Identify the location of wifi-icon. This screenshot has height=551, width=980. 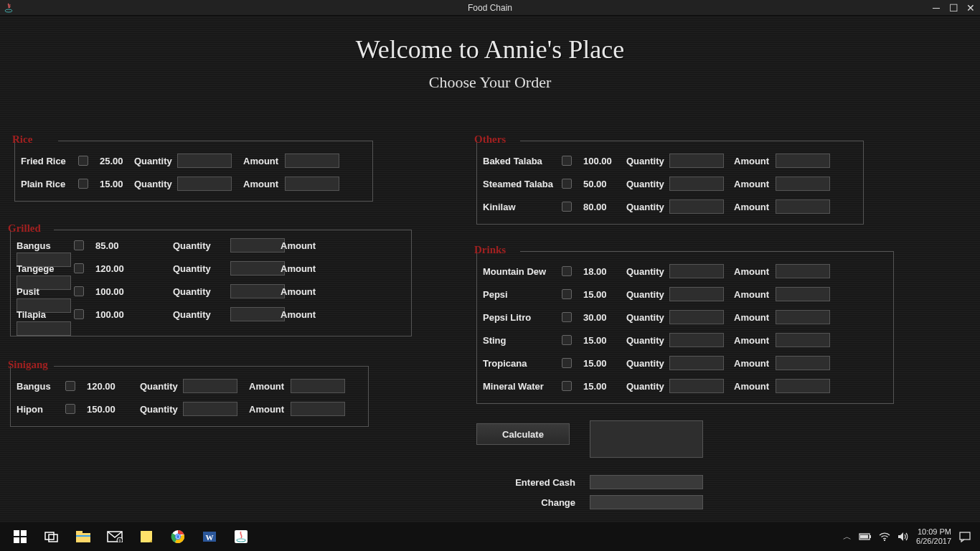
(885, 537).